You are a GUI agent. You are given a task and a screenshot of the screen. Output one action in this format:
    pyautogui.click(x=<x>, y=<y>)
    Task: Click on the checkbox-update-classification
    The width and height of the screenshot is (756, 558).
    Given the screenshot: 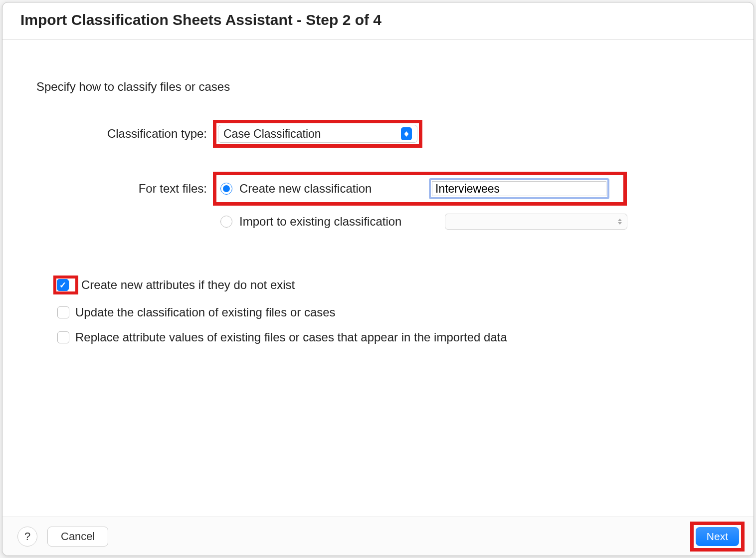 What is the action you would take?
    pyautogui.click(x=63, y=312)
    